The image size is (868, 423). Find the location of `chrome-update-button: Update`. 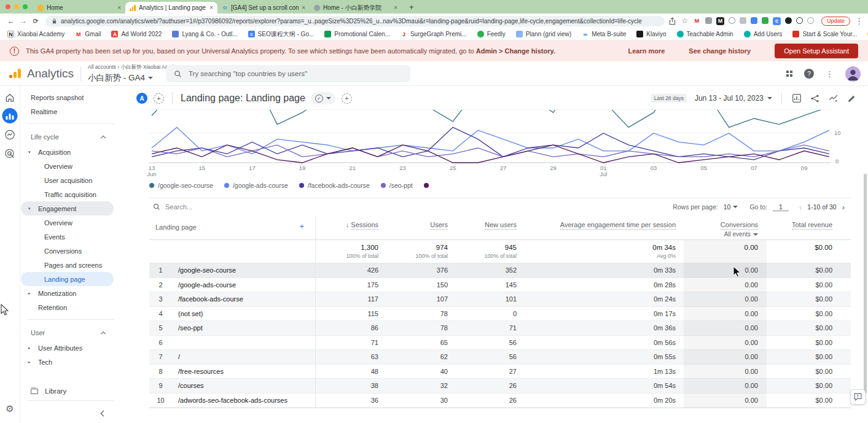

chrome-update-button: Update is located at coordinates (835, 21).